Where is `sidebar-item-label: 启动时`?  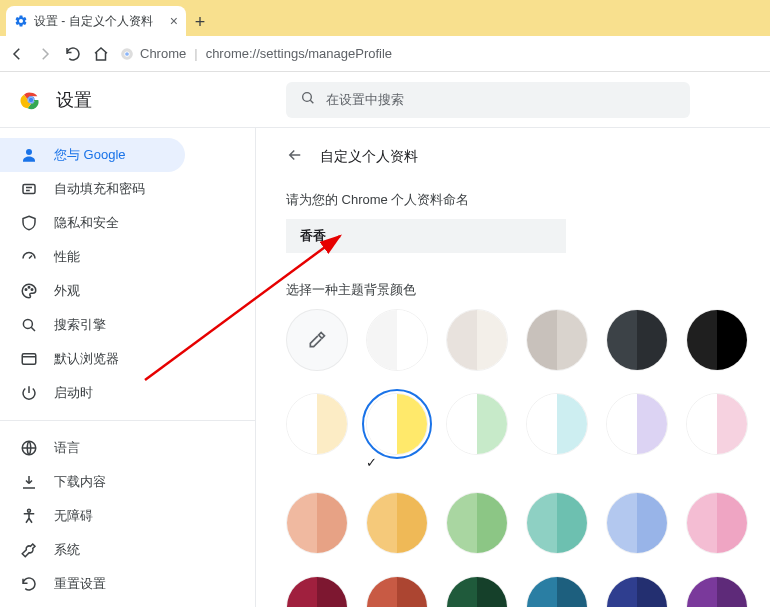
sidebar-item-label: 启动时 is located at coordinates (74, 393).